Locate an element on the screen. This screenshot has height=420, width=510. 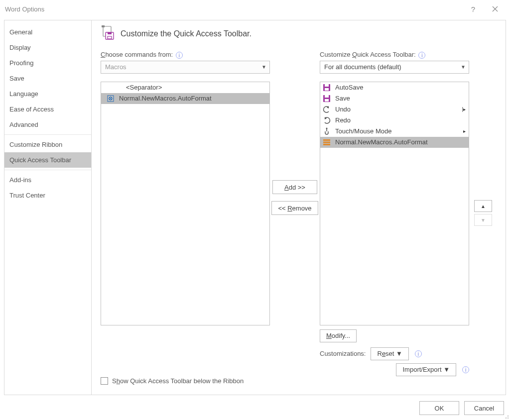
move-up-button: ▲ is located at coordinates (483, 206).